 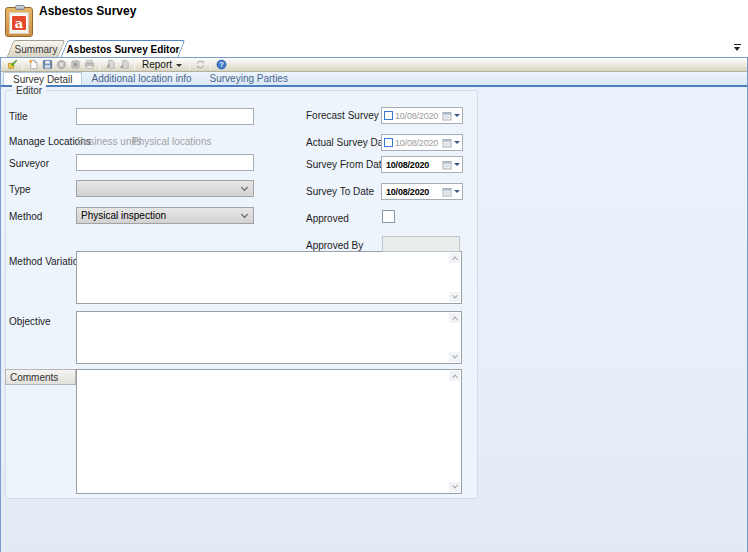 I want to click on check-out-icon, so click(x=124, y=64).